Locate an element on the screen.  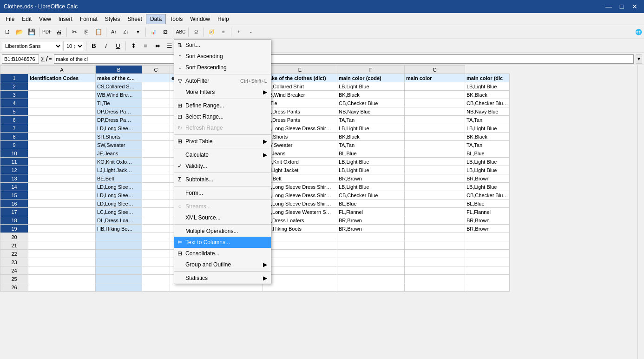
cell-16-4: LD,Long Sleeve Dress Shir… is located at coordinates (300, 204).